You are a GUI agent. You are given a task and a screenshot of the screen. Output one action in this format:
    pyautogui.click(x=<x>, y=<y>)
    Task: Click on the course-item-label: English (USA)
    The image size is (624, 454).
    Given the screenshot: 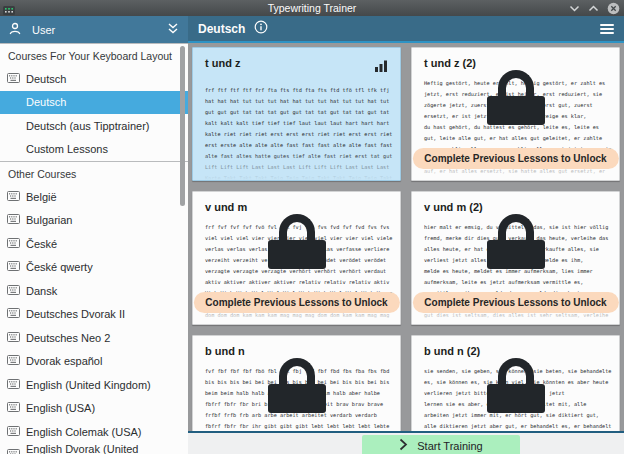 What is the action you would take?
    pyautogui.click(x=60, y=408)
    